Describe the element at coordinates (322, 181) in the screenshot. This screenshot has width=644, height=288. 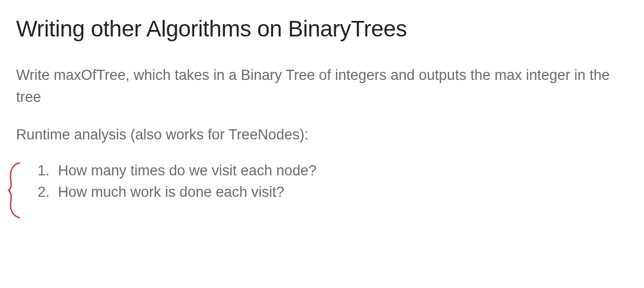
I see `analysis-list: How many times do we visit each node? Ho…` at that location.